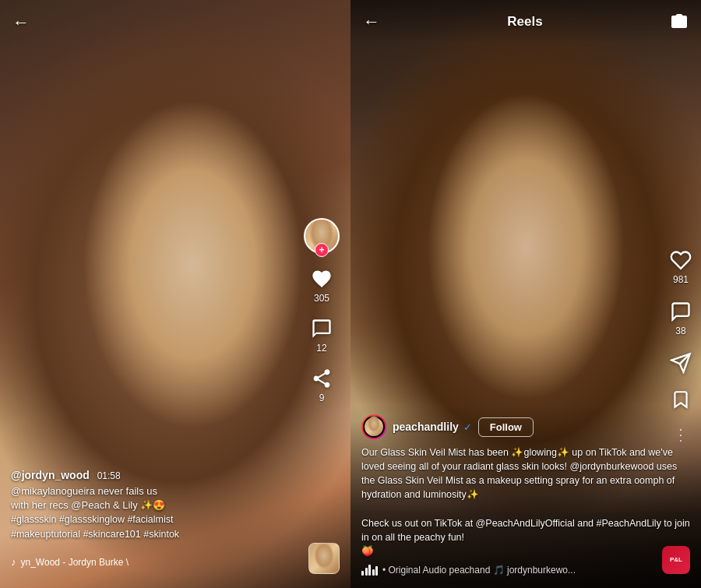  I want to click on peachandlily-logo: P&L, so click(676, 560).